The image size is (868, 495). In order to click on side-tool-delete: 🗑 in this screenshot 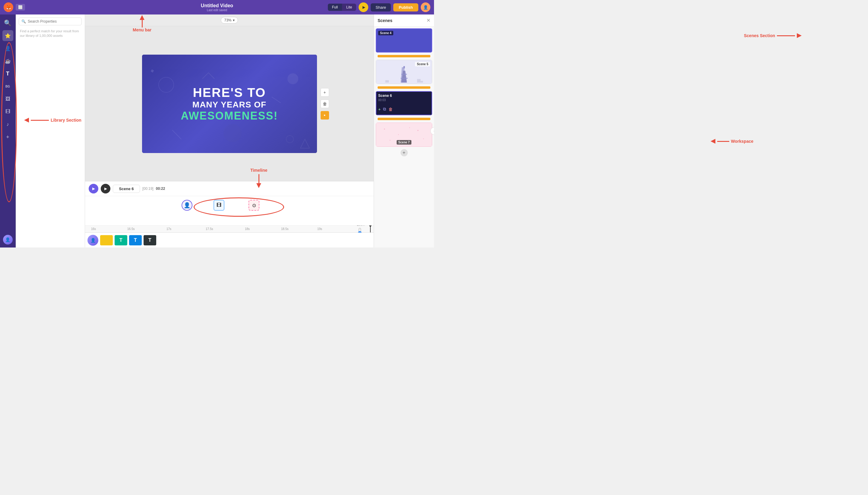, I will do `click(325, 104)`.